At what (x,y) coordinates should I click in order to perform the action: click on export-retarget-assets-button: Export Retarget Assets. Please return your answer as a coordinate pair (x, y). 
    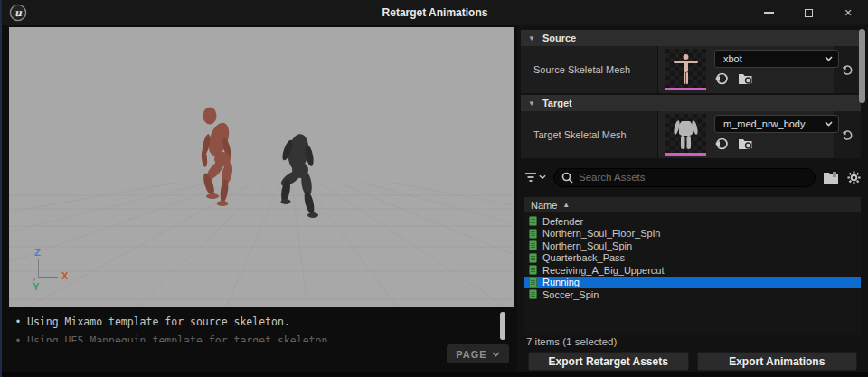
    Looking at the image, I should click on (609, 362).